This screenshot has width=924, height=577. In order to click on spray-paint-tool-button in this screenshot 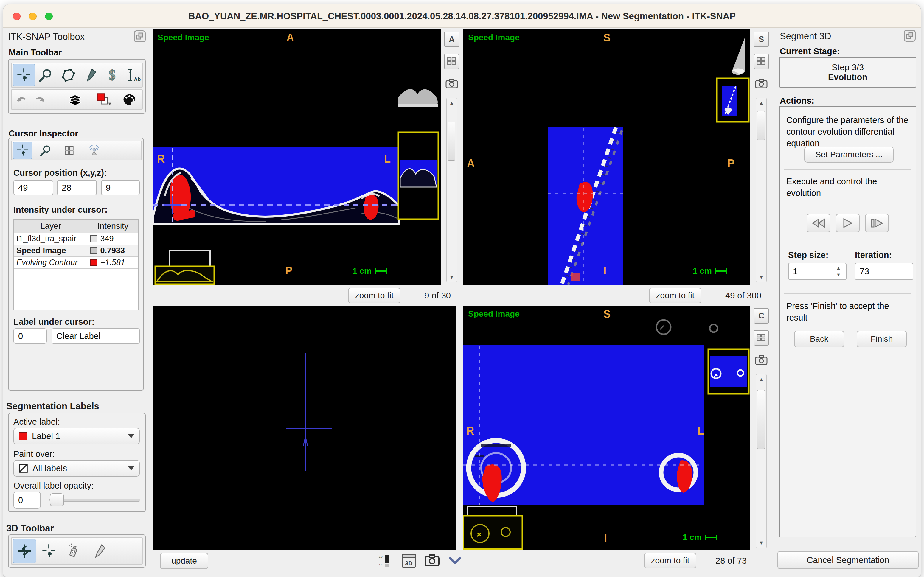, I will do `click(74, 551)`.